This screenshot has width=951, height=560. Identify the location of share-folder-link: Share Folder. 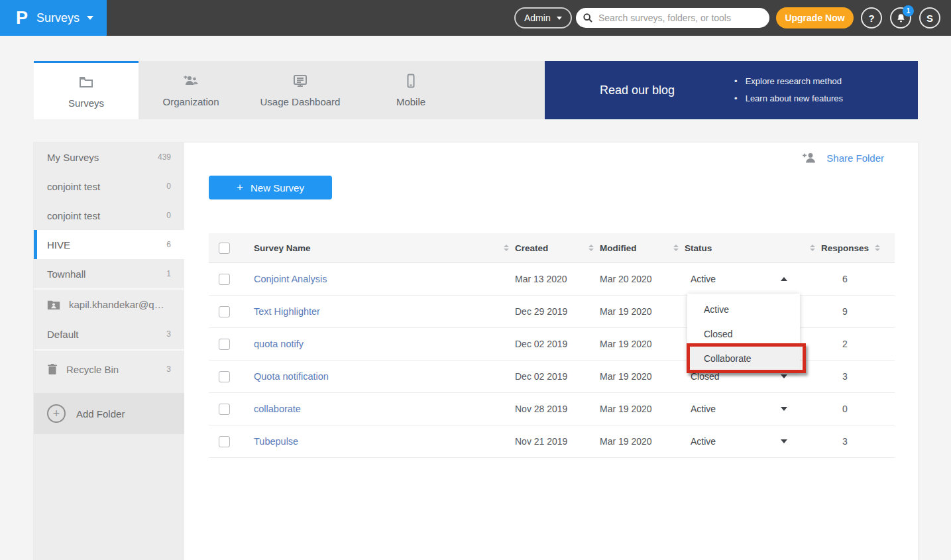
(843, 158).